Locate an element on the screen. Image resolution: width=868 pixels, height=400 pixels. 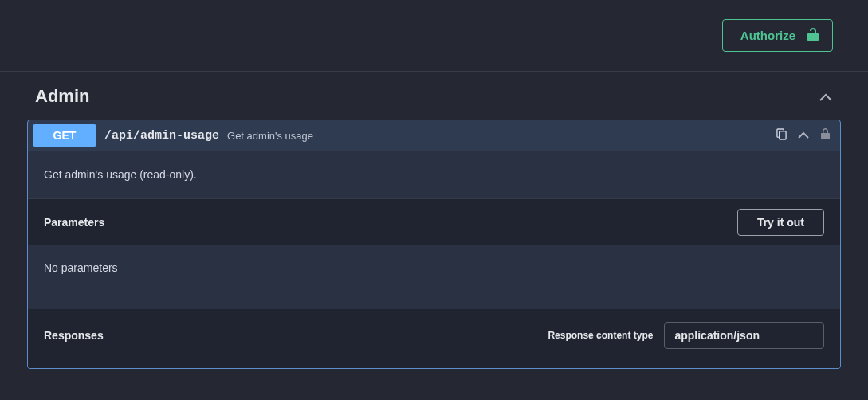
operation-path: /api/admin-usage is located at coordinates (162, 135).